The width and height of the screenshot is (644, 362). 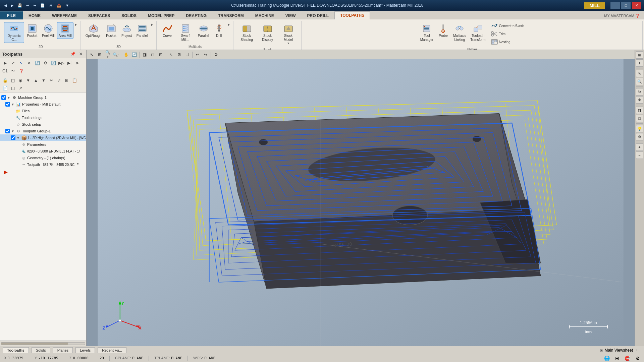 What do you see at coordinates (443, 31) in the screenshot?
I see `probe-btn: Probe` at bounding box center [443, 31].